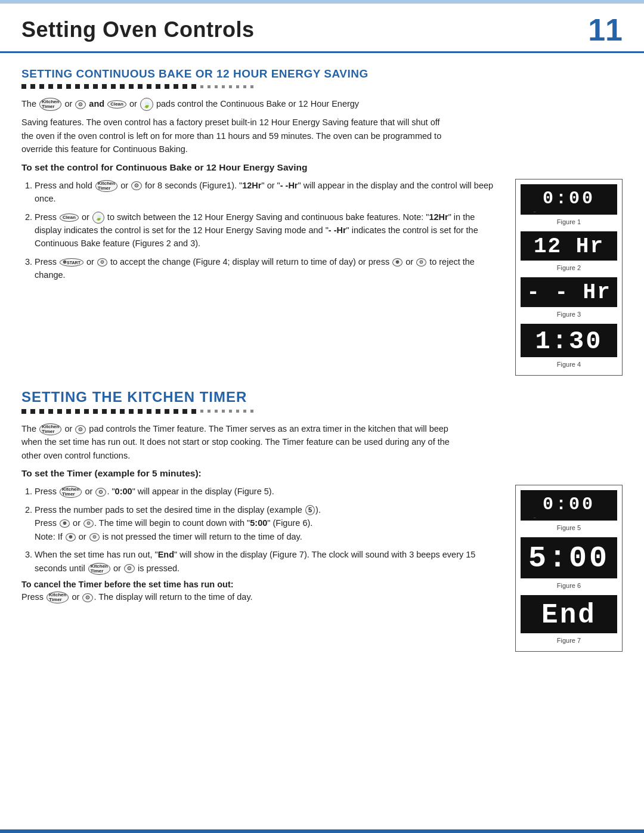 This screenshot has width=644, height=833. What do you see at coordinates (236, 104) in the screenshot?
I see `section1-intro: The KitchenTimer or ⊙ and Clean or 🍃 pad…` at bounding box center [236, 104].